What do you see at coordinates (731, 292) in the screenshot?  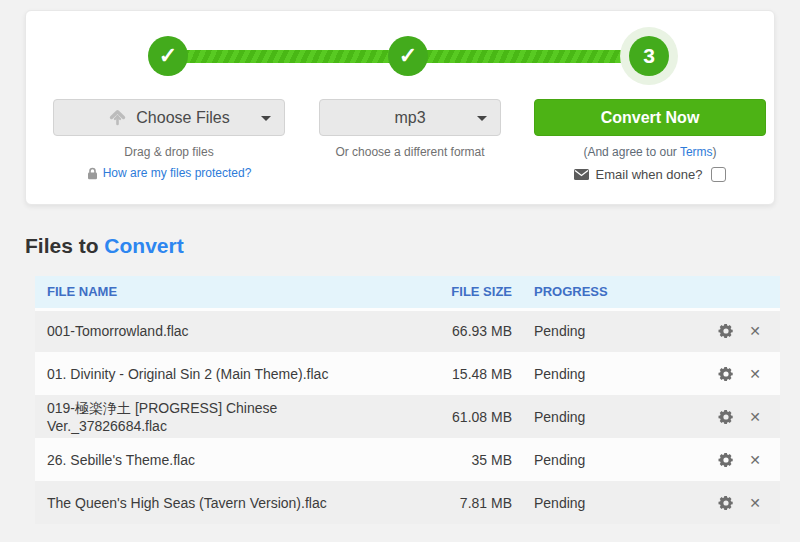 I see `column-actions` at bounding box center [731, 292].